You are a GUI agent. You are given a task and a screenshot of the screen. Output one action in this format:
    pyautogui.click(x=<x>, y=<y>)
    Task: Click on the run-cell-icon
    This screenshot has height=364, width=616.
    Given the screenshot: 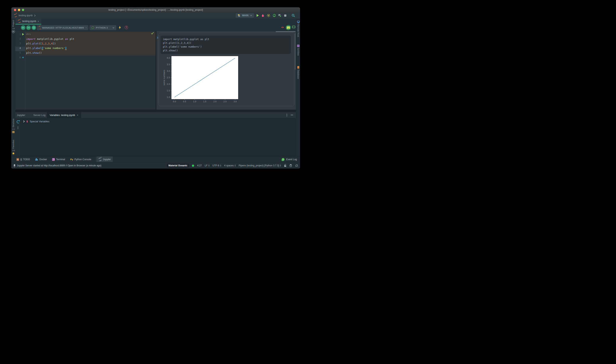 What is the action you would take?
    pyautogui.click(x=23, y=34)
    